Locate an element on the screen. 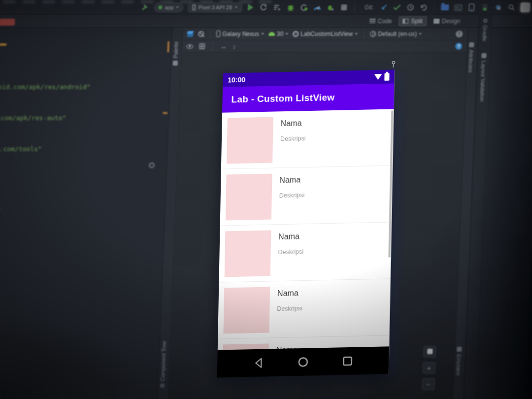  tab-design: Design is located at coordinates (447, 21).